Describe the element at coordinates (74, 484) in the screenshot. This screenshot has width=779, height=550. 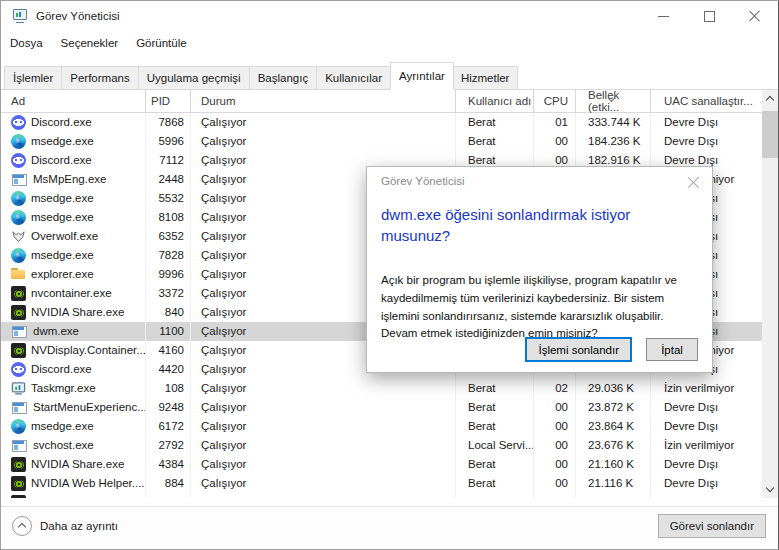
I see `process-name: NVIDIA Web Helper....` at that location.